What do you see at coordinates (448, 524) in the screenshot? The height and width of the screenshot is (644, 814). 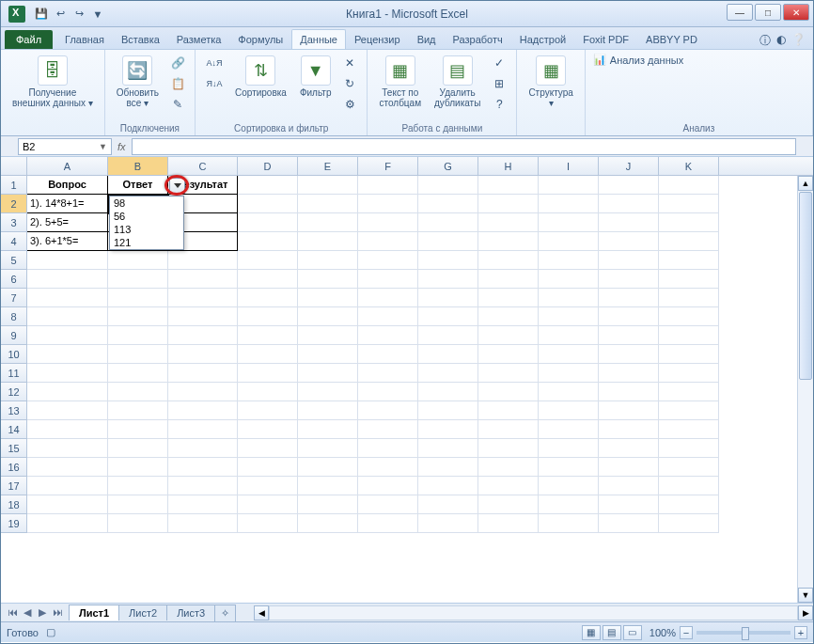 I see `cell-G19` at bounding box center [448, 524].